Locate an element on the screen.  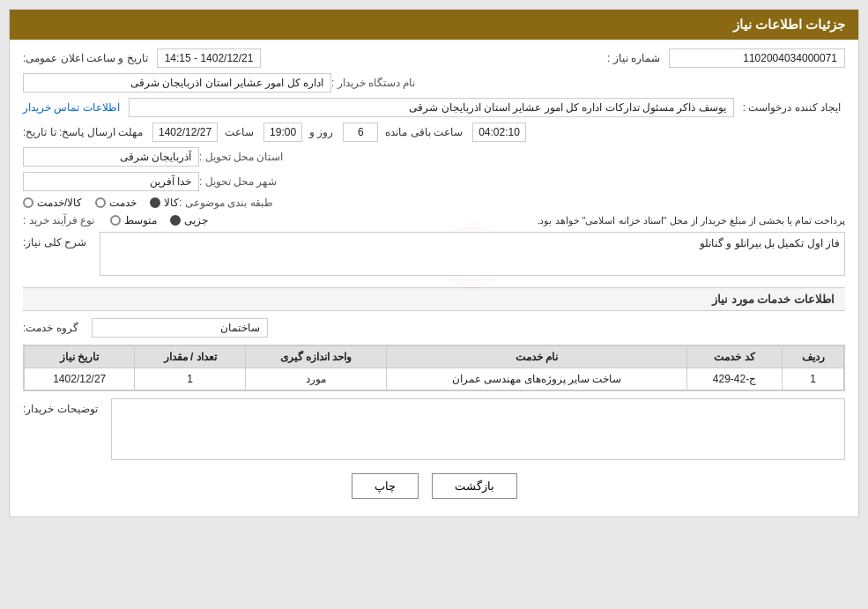
process-radio-group: متوسط جزیی is located at coordinates (159, 220).